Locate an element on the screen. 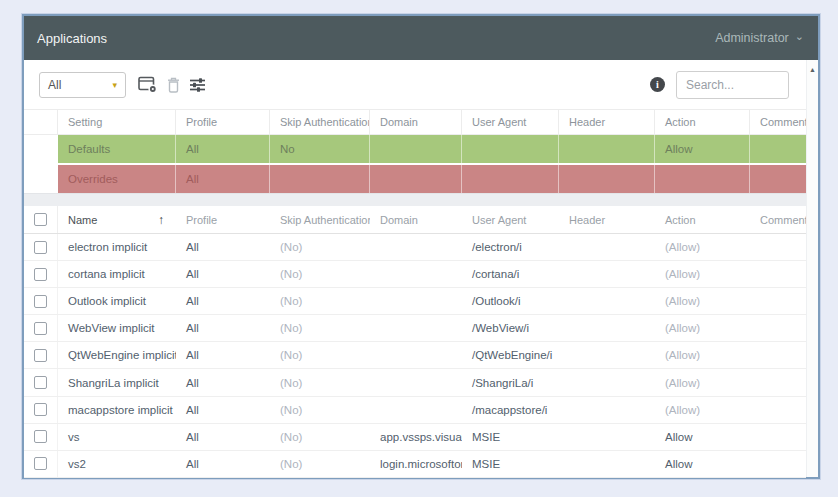 This screenshot has height=497, width=838. table-row: macappstore implicitAll(No)/macappstore/… is located at coordinates (415, 410).